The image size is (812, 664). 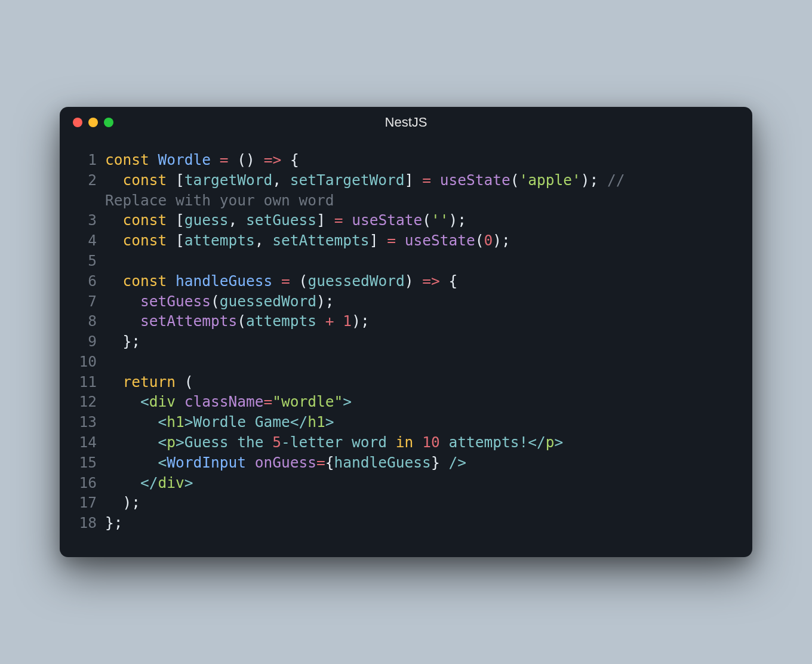 What do you see at coordinates (91, 402) in the screenshot?
I see `line-number: 12` at bounding box center [91, 402].